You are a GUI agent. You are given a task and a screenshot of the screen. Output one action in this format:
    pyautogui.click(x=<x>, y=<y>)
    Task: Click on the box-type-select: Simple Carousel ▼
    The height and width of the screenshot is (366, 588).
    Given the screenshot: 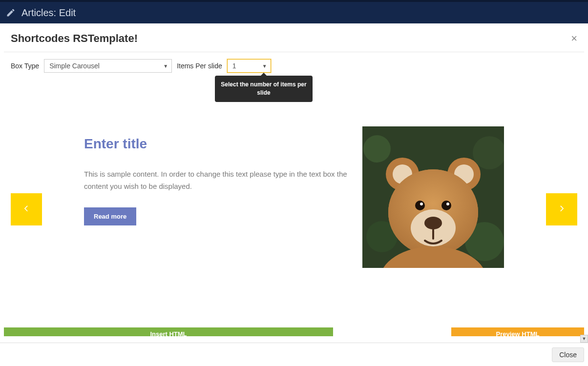 What is the action you would take?
    pyautogui.click(x=108, y=66)
    